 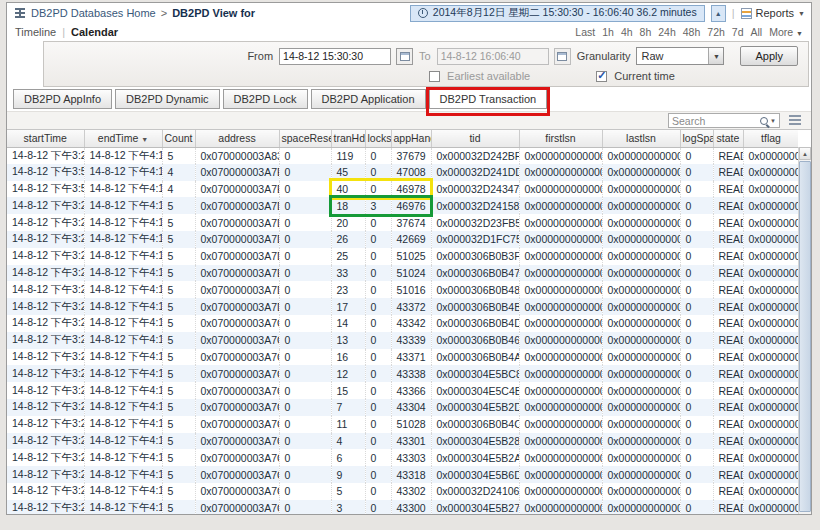 I want to click on cell: 43318, so click(x=411, y=474).